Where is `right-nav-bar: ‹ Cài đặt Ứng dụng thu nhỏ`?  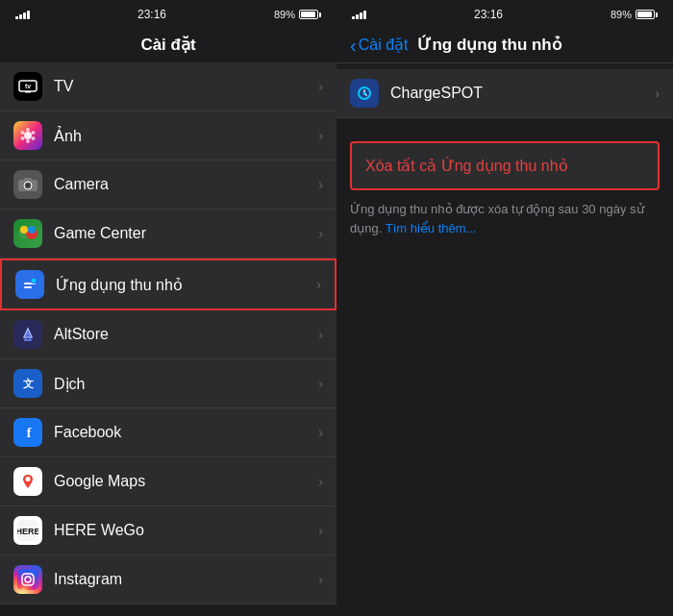 right-nav-bar: ‹ Cài đặt Ứng dụng thu nhỏ is located at coordinates (505, 45).